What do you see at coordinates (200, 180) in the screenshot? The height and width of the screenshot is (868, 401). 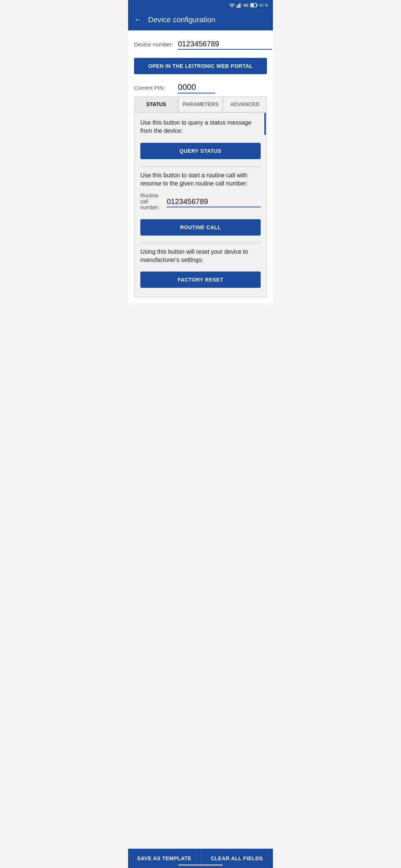 I see `routine-call-description: Use this button to start a routine call …` at bounding box center [200, 180].